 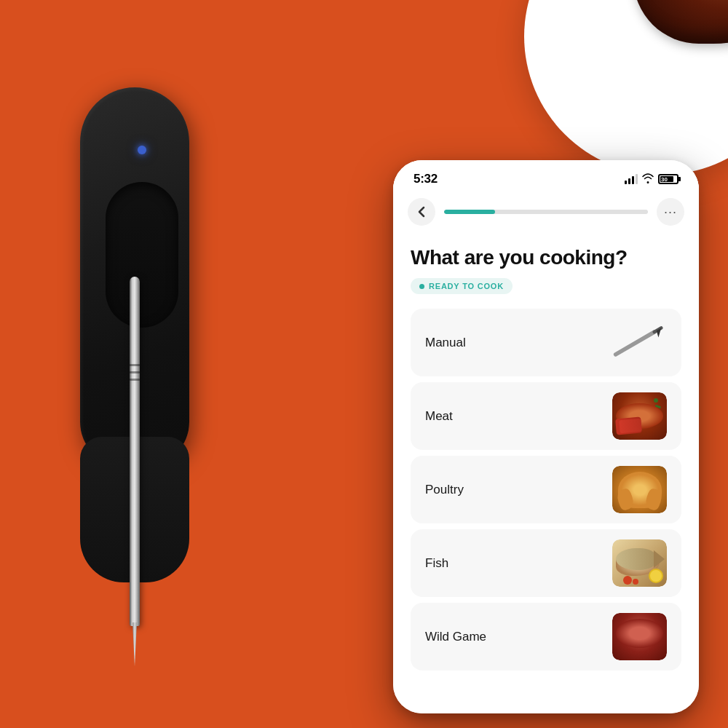 I want to click on back-button, so click(x=422, y=212).